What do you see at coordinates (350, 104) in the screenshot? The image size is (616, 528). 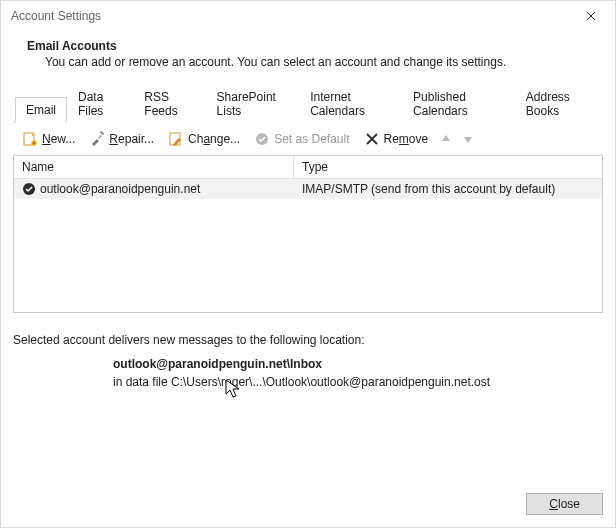 I see `tab-internet-calendars: Internet Calendars` at bounding box center [350, 104].